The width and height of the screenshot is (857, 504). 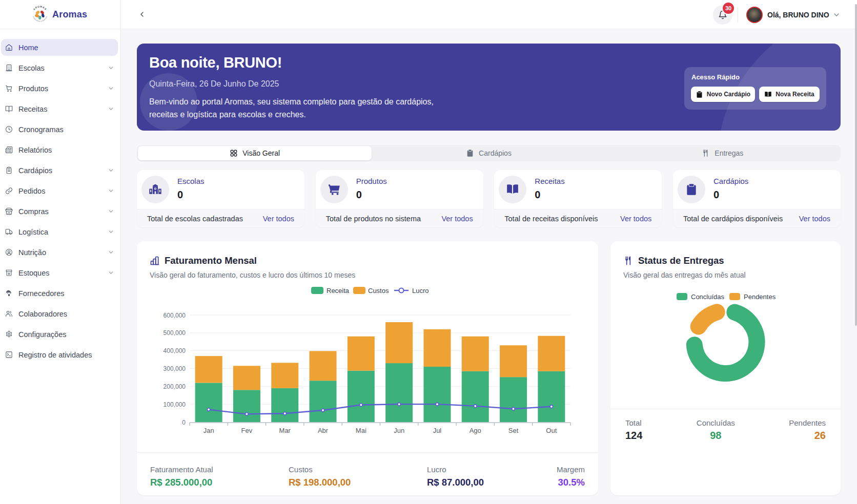 I want to click on svg-text: Fev, so click(x=247, y=430).